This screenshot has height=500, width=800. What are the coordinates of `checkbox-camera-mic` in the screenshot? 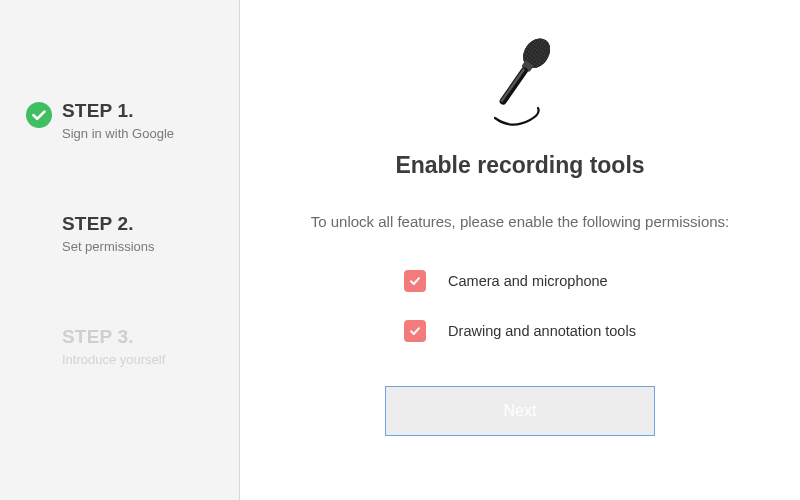 It's located at (415, 281).